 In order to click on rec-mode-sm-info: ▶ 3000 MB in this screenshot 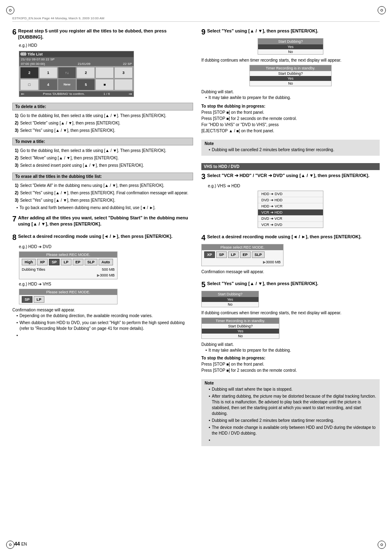, I will do `click(242, 263)`.